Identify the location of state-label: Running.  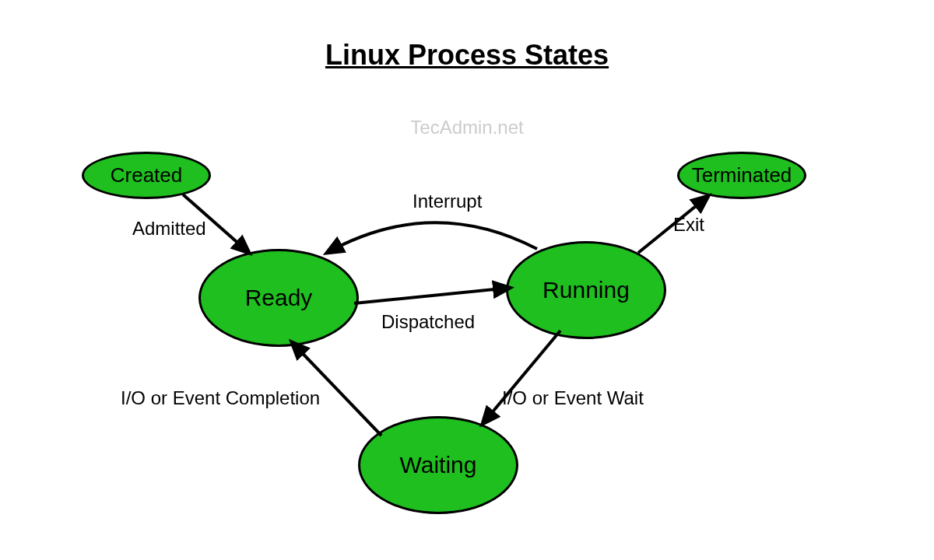
(586, 290).